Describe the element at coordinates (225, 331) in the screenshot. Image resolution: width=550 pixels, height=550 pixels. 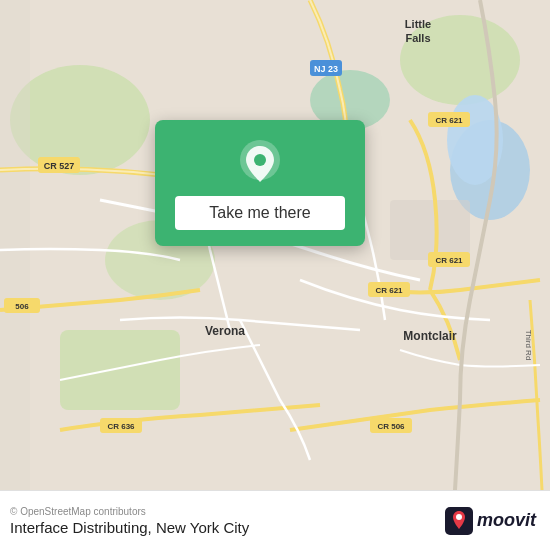
I see `svg-text: Verona` at that location.